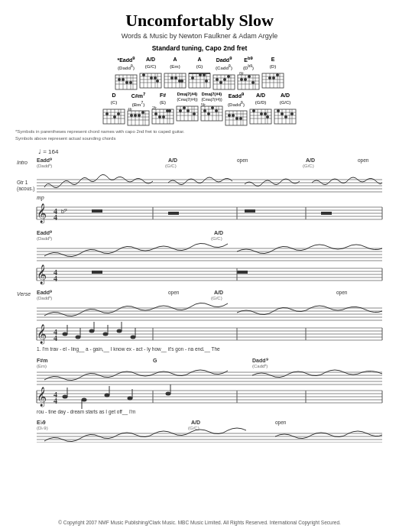 This screenshot has width=399, height=532. Describe the element at coordinates (23, 182) in the screenshot. I see `svg-text: Gtr 1` at that location.